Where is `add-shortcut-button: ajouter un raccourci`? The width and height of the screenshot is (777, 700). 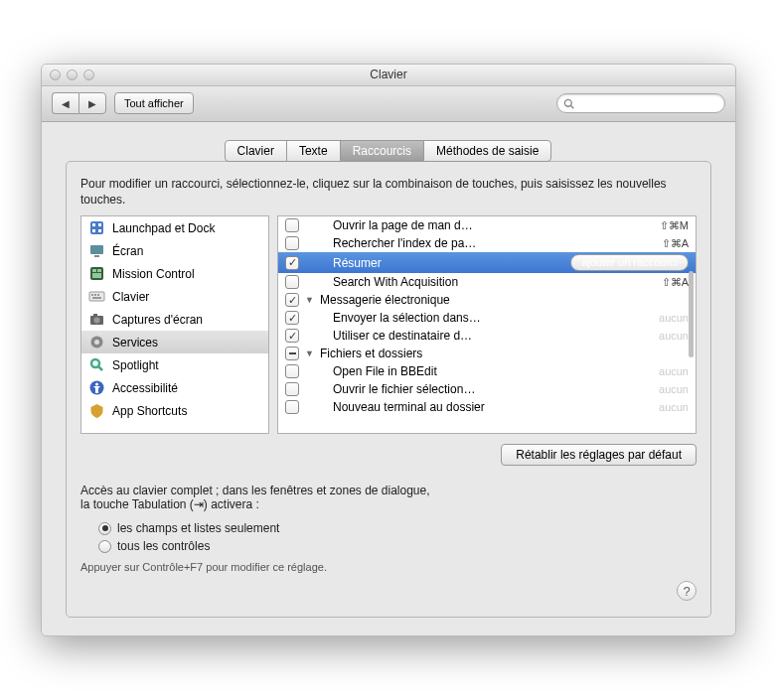 add-shortcut-button: ajouter un raccourci is located at coordinates (630, 262).